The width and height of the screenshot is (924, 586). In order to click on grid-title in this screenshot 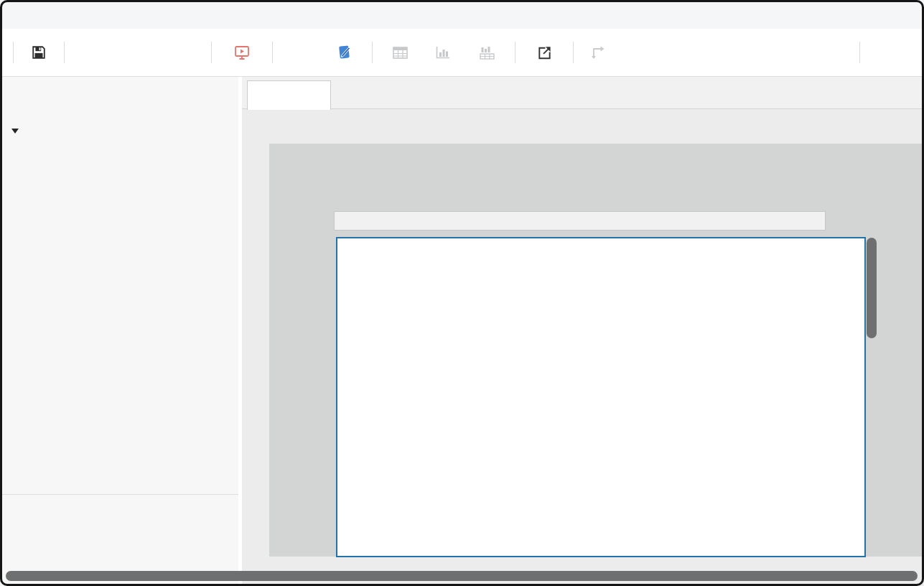, I will do `click(580, 221)`.